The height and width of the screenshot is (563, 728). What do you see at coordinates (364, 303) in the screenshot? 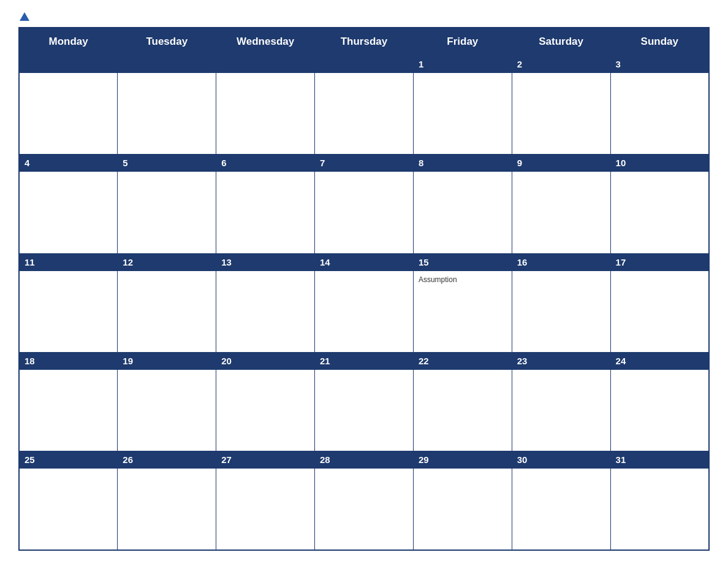
I see `calendar-cell: 14` at bounding box center [364, 303].